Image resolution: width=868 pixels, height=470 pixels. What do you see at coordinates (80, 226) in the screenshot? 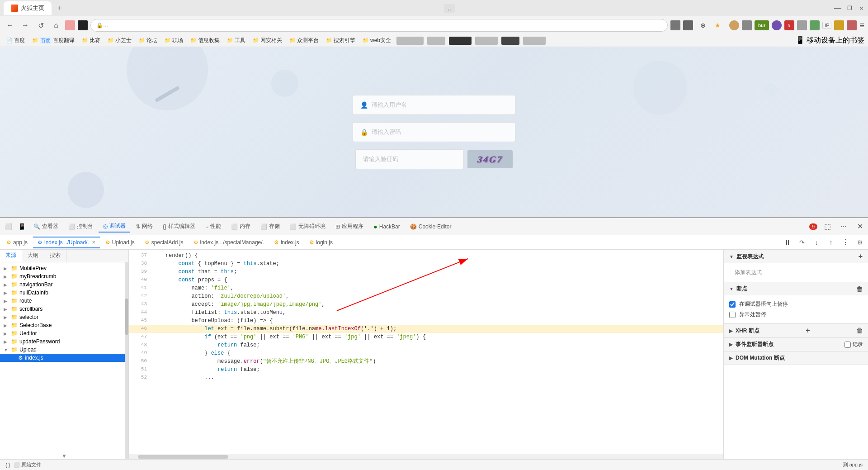
I see `tab-console: ⬜ 控制台` at bounding box center [80, 226].